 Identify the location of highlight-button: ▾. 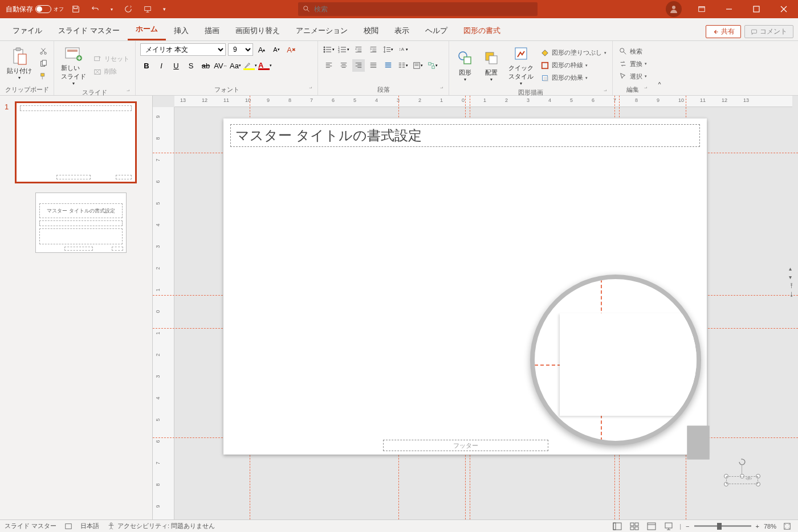
(250, 66).